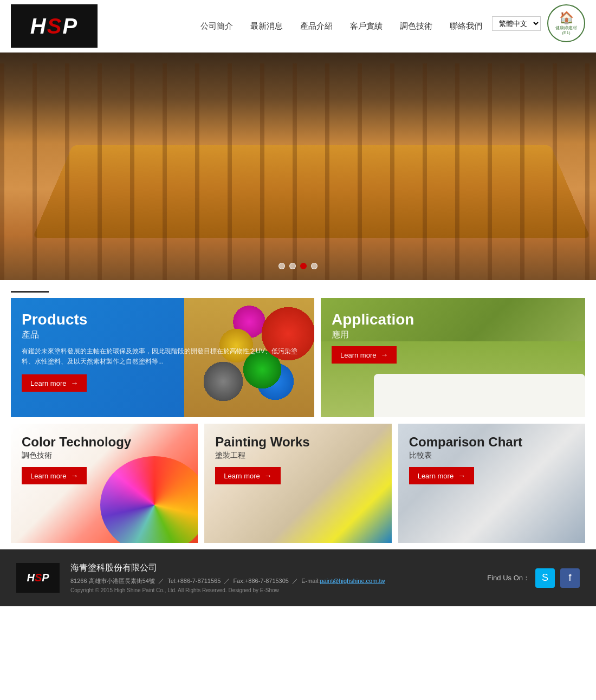 Image resolution: width=596 pixels, height=700 pixels. I want to click on products-btn-label: Learn more, so click(48, 384).